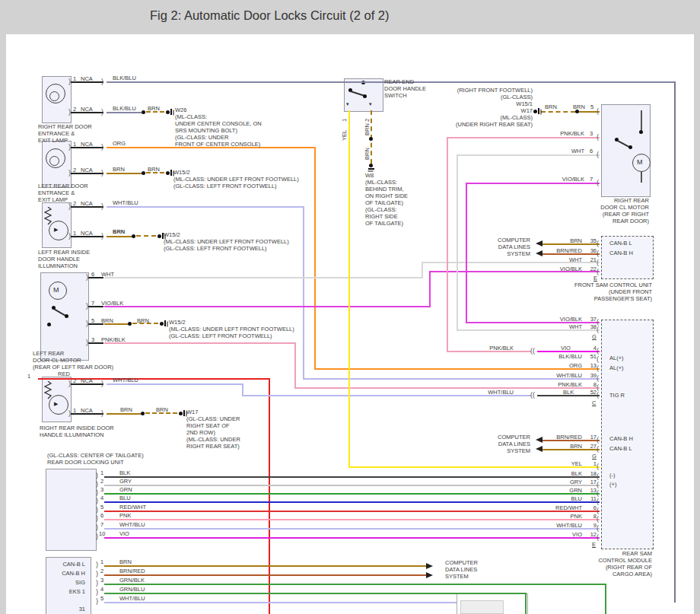 This screenshot has width=700, height=614. What do you see at coordinates (132, 580) in the screenshot?
I see `wire-color-label: GRN/BLK` at bounding box center [132, 580].